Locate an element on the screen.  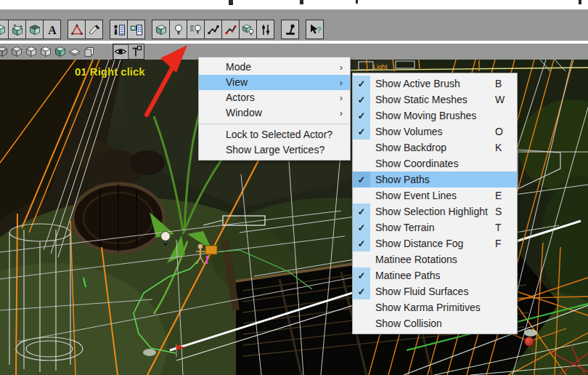
actor-browser-button is located at coordinates (119, 29).